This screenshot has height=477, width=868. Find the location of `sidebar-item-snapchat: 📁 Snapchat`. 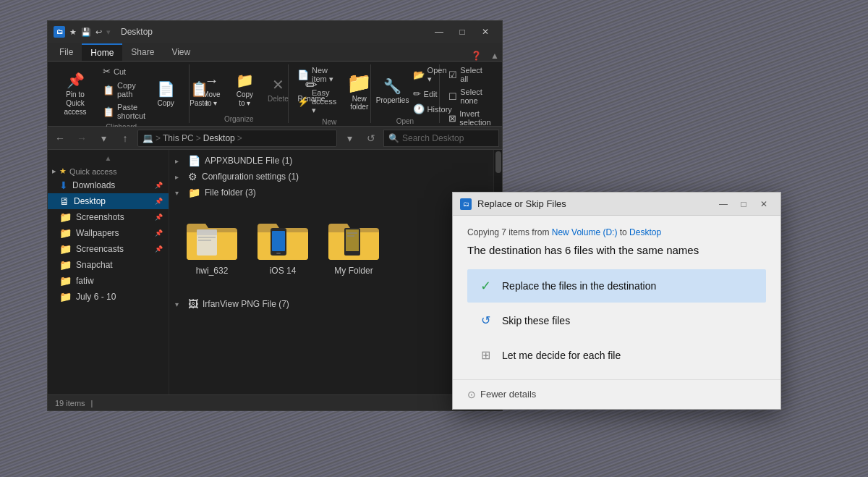

sidebar-item-snapchat: 📁 Snapchat is located at coordinates (109, 265).